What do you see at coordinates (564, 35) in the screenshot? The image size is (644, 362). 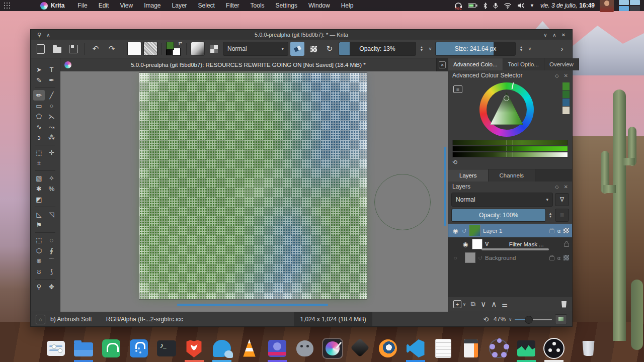 I see `close-button: ✕` at bounding box center [564, 35].